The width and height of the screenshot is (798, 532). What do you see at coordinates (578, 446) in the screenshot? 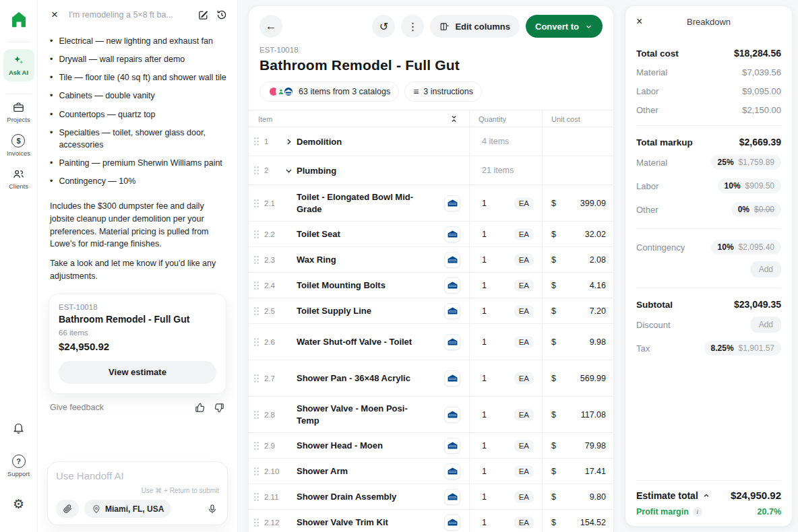
I see `unit-cost-cell: $79.98` at bounding box center [578, 446].